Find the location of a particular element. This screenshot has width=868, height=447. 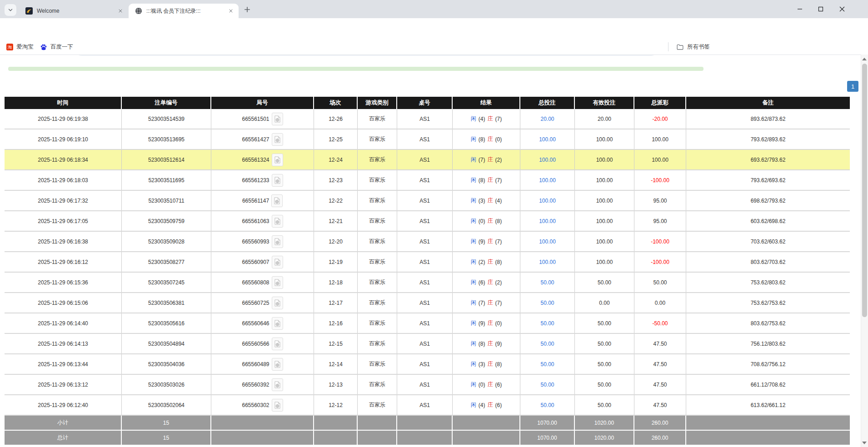

remark-cell: 753.62/803.62 is located at coordinates (768, 283).